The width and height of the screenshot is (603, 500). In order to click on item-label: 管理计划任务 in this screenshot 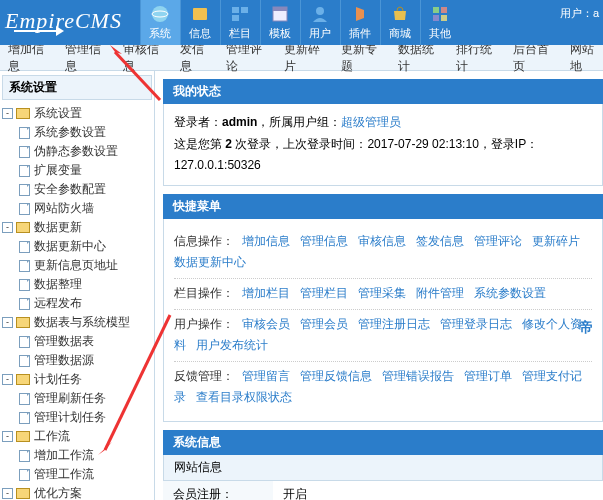, I will do `click(70, 418)`.